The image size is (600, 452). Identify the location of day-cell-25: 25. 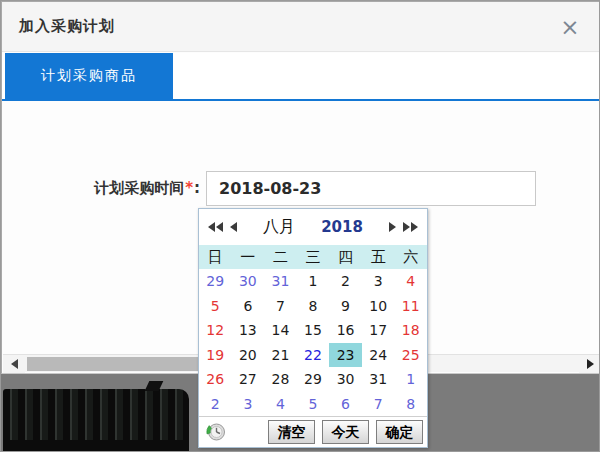
(410, 356).